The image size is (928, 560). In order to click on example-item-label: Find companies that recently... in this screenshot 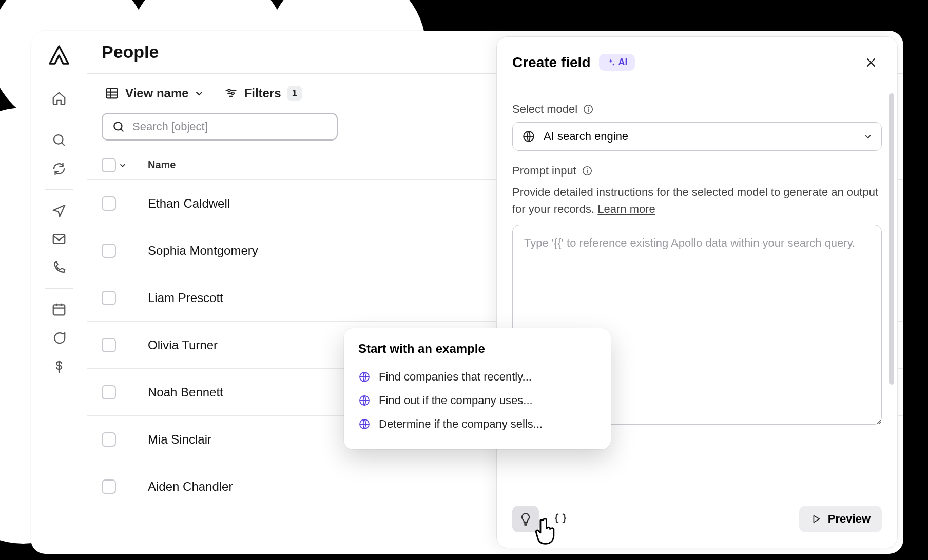, I will do `click(455, 377)`.